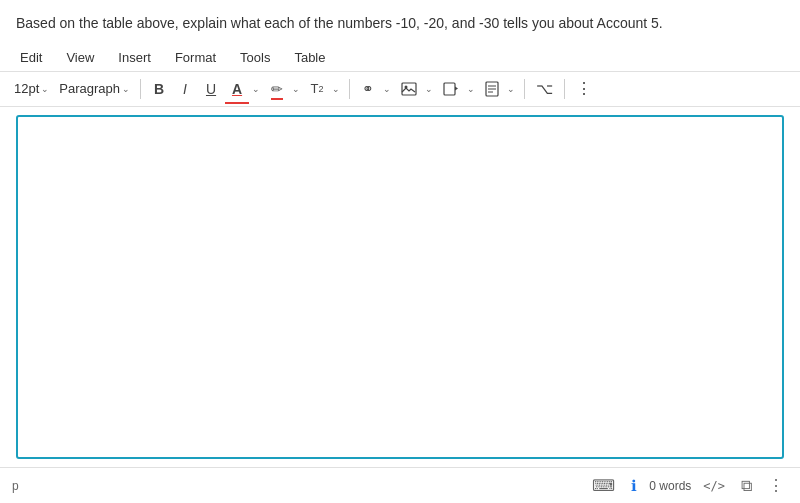 The height and width of the screenshot is (503, 800). I want to click on link-group: ⚭ ⌄, so click(375, 89).